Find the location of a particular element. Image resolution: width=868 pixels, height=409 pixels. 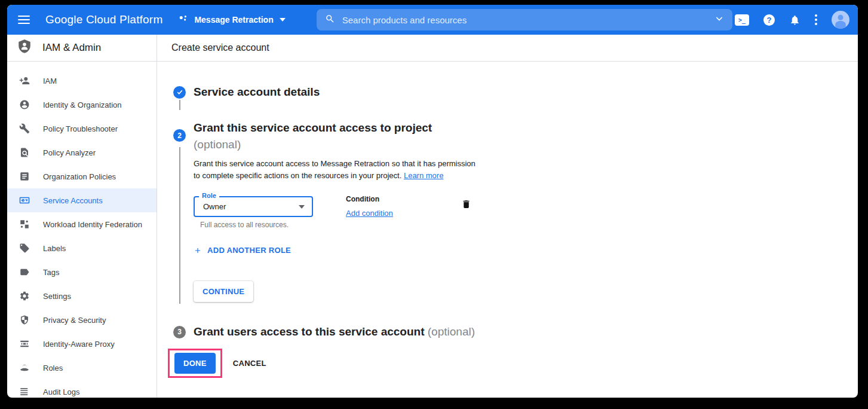

step2-optional-label: (optional) is located at coordinates (313, 145).